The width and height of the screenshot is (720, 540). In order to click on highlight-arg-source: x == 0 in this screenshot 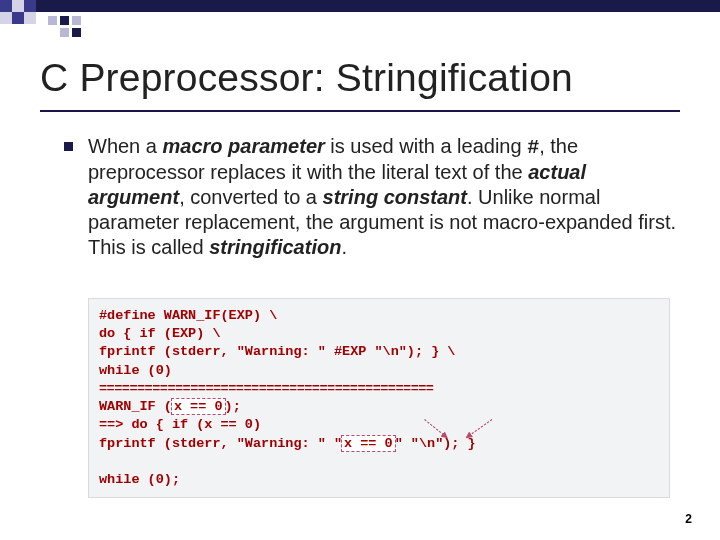, I will do `click(198, 406)`.